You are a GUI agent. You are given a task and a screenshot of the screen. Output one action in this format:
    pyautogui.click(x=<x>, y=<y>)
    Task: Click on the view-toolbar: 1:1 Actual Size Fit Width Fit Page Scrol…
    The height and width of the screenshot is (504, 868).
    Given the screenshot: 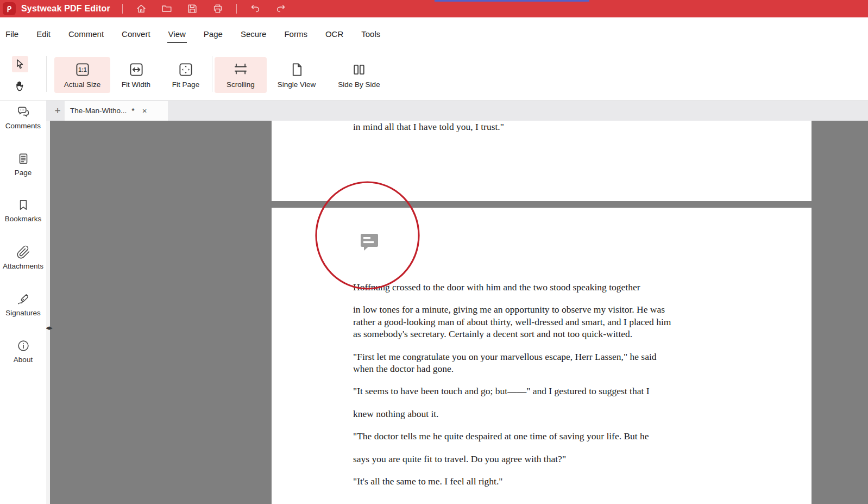 What is the action you would take?
    pyautogui.click(x=434, y=75)
    